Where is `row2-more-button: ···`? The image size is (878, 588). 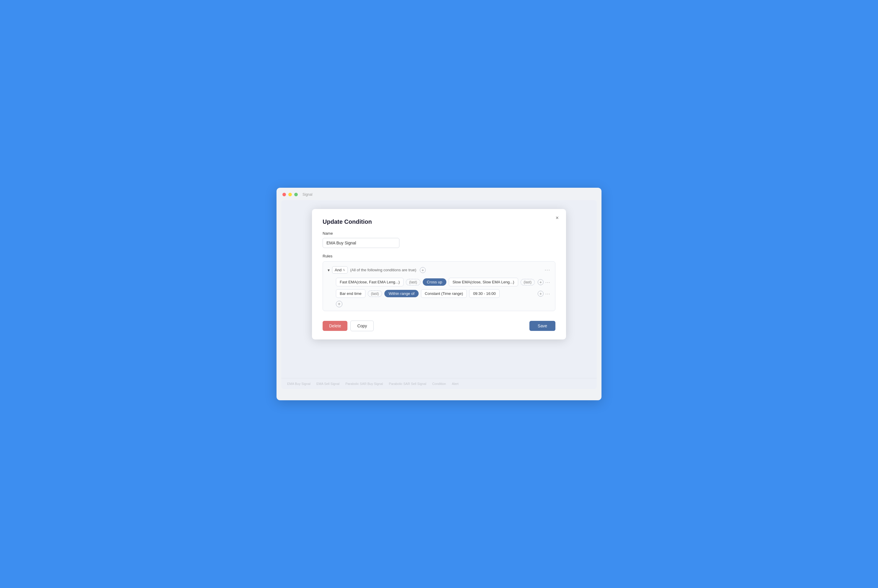 row2-more-button: ··· is located at coordinates (548, 294).